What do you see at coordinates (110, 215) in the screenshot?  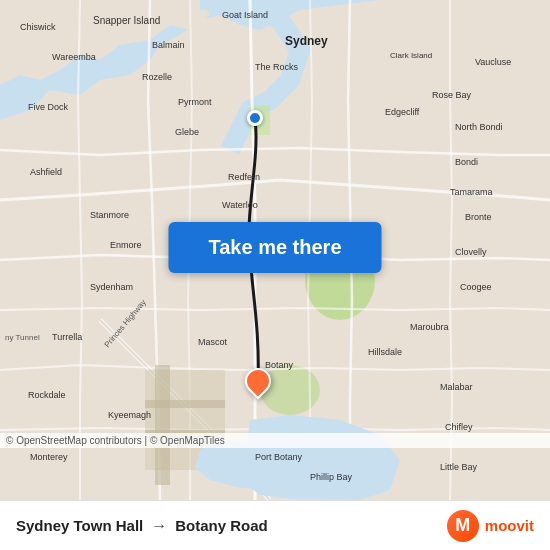 I see `svg-text: Stanmore` at bounding box center [110, 215].